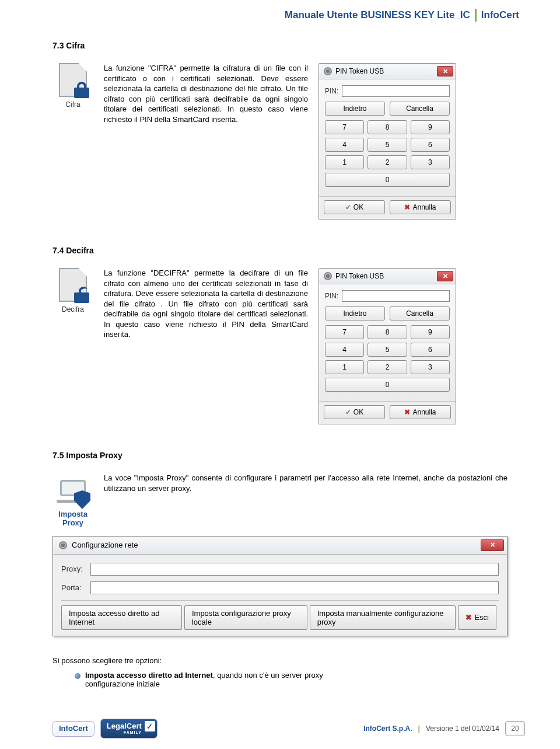 This screenshot has width=560, height=749. Describe the element at coordinates (295, 569) in the screenshot. I see `proxy-input` at that location.